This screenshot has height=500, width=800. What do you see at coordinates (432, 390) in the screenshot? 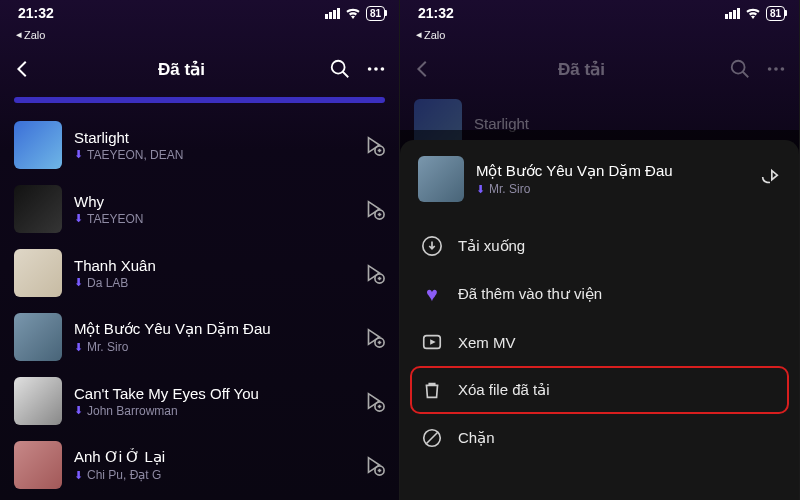
I see `trash-icon` at bounding box center [432, 390].